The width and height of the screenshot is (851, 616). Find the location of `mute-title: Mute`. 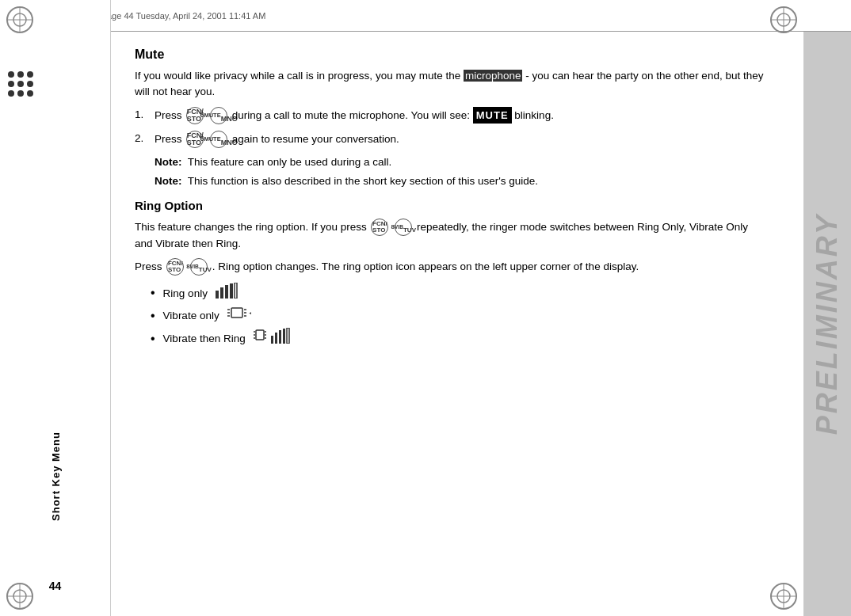

mute-title: Mute is located at coordinates (449, 55).